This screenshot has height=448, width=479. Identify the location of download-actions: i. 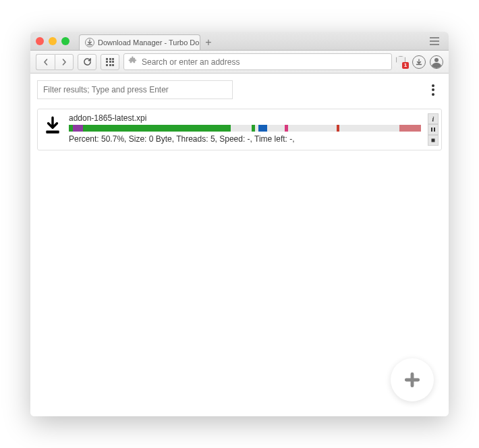
(433, 130).